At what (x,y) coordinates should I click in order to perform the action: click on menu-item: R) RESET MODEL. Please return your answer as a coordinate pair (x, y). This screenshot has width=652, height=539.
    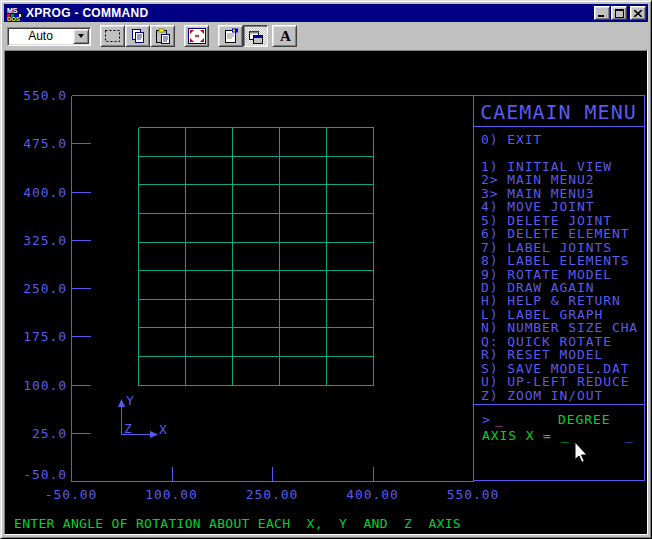
    Looking at the image, I should click on (542, 354).